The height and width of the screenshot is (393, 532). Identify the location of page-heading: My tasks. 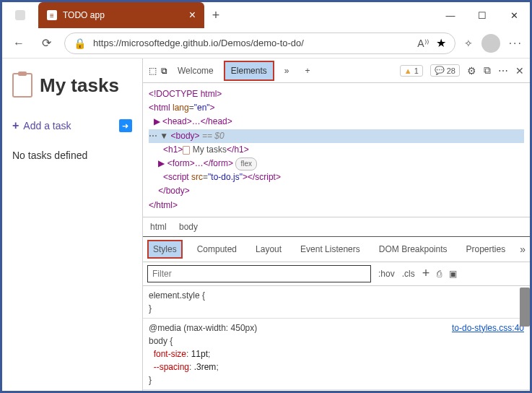
(72, 85).